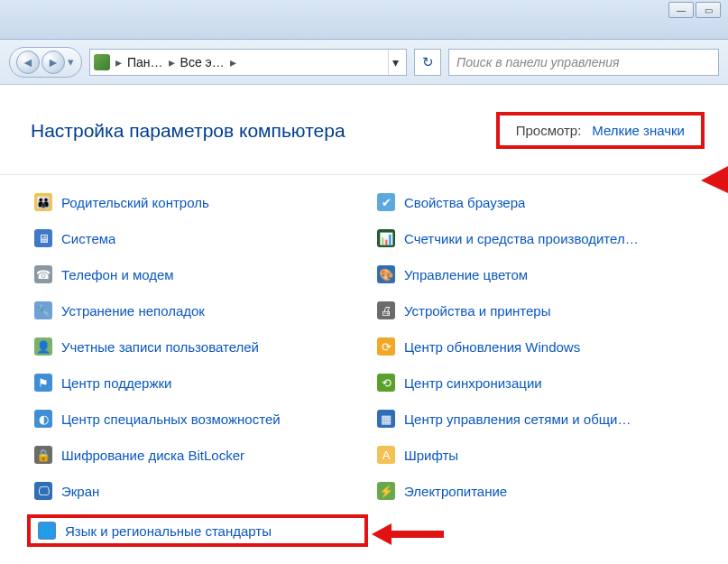  I want to click on item-label: Управление цветом, so click(465, 274).